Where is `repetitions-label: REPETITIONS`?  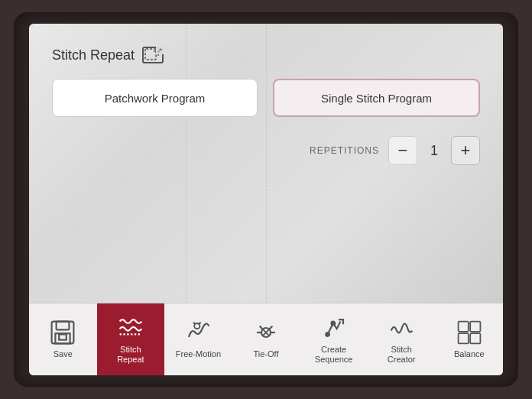
repetitions-label: REPETITIONS is located at coordinates (344, 151).